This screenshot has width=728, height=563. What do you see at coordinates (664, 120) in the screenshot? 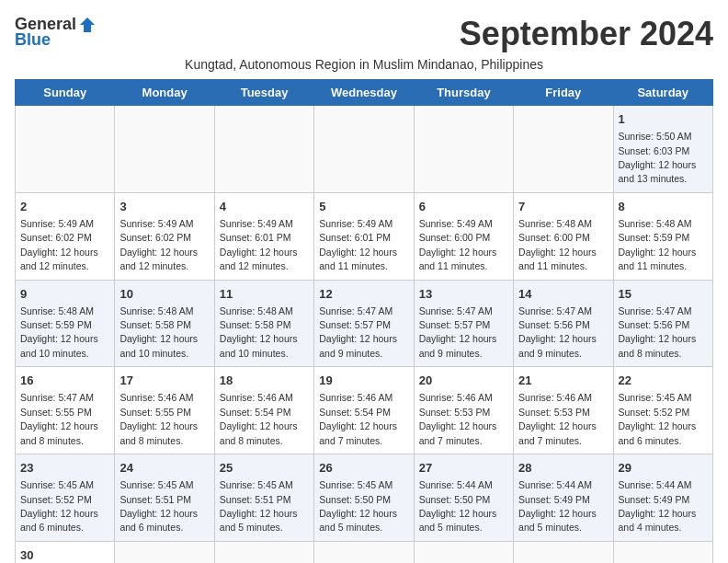
I see `day-number: 1` at bounding box center [664, 120].